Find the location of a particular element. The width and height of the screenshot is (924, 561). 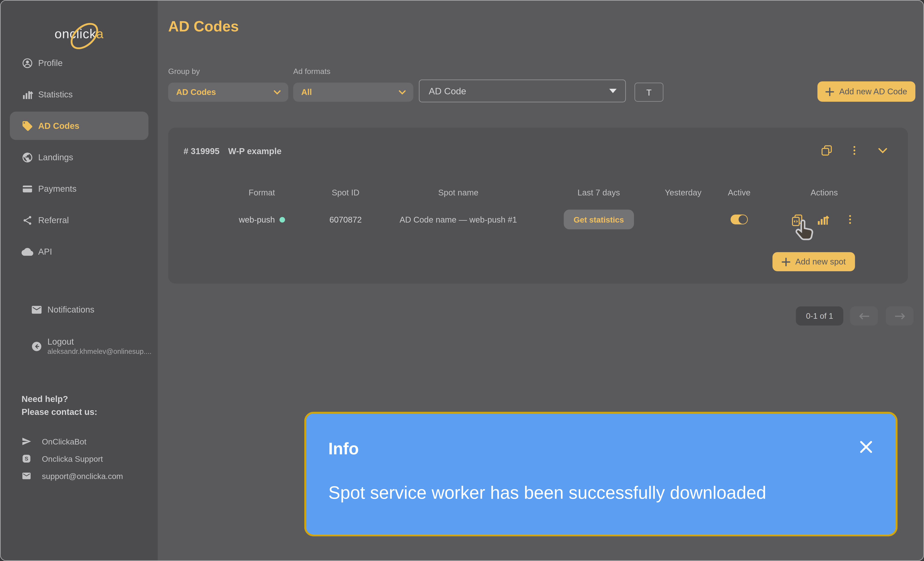

contact-telegram-bot: OnClickaBot is located at coordinates (54, 441).